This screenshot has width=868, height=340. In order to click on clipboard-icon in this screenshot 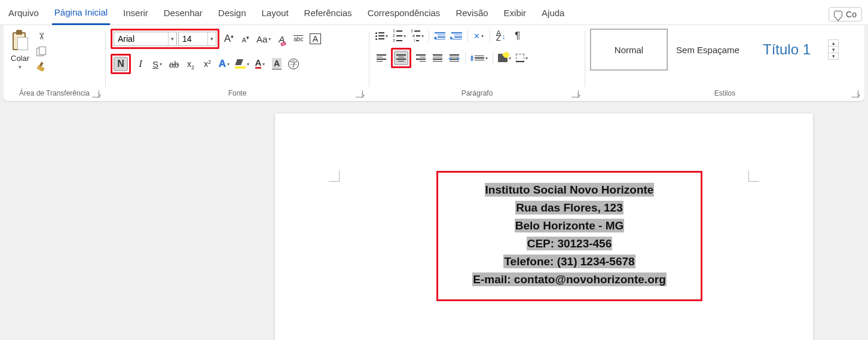, I will do `click(20, 41)`.